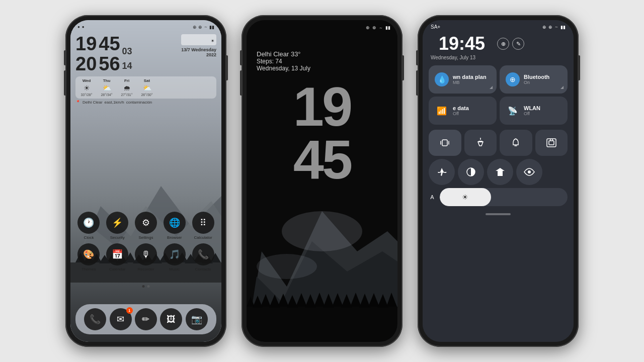 The width and height of the screenshot is (644, 362). What do you see at coordinates (516, 143) in the screenshot?
I see `notification-icon` at bounding box center [516, 143].